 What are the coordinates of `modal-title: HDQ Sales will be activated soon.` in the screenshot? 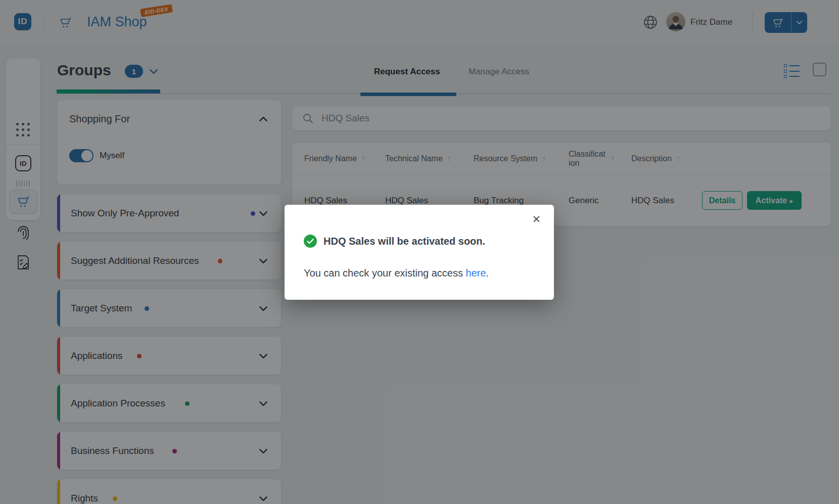 It's located at (404, 242).